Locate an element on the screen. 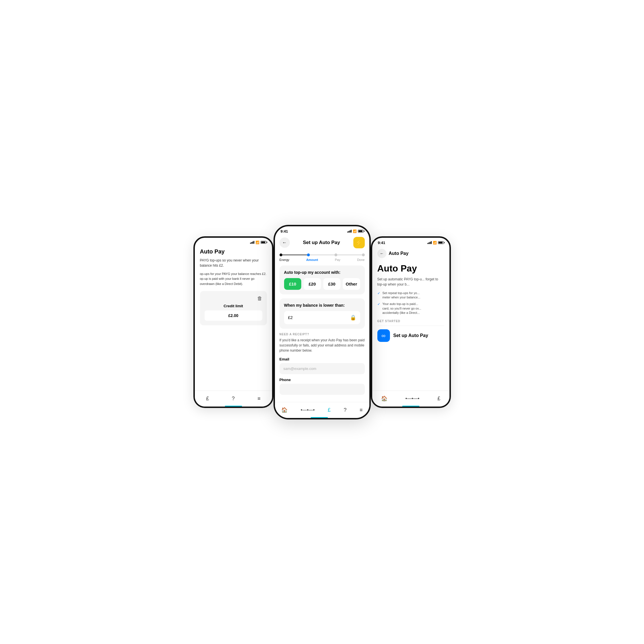 The width and height of the screenshot is (644, 644). bullet-text-1: Set repeat top-ups for yo...meter when y… is located at coordinates (402, 295).